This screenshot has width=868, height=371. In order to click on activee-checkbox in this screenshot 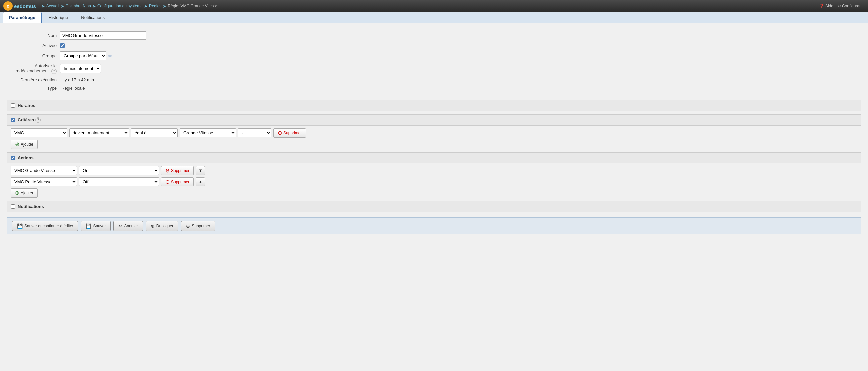, I will do `click(62, 45)`.